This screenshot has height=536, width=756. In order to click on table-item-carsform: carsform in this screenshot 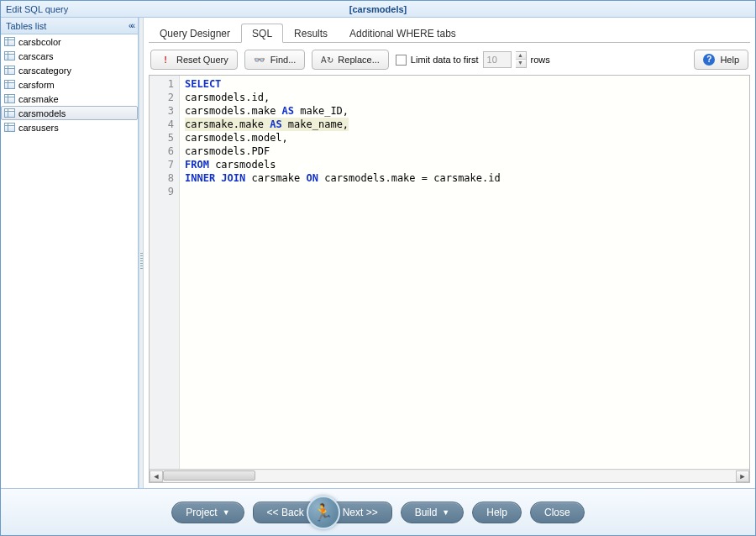, I will do `click(69, 84)`.